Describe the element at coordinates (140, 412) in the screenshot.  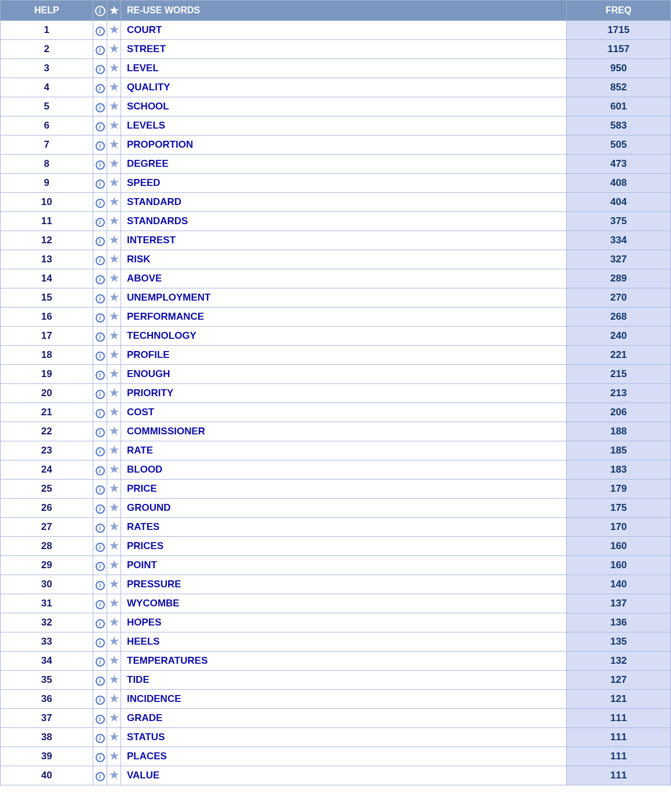
I see `word-link: COST` at that location.